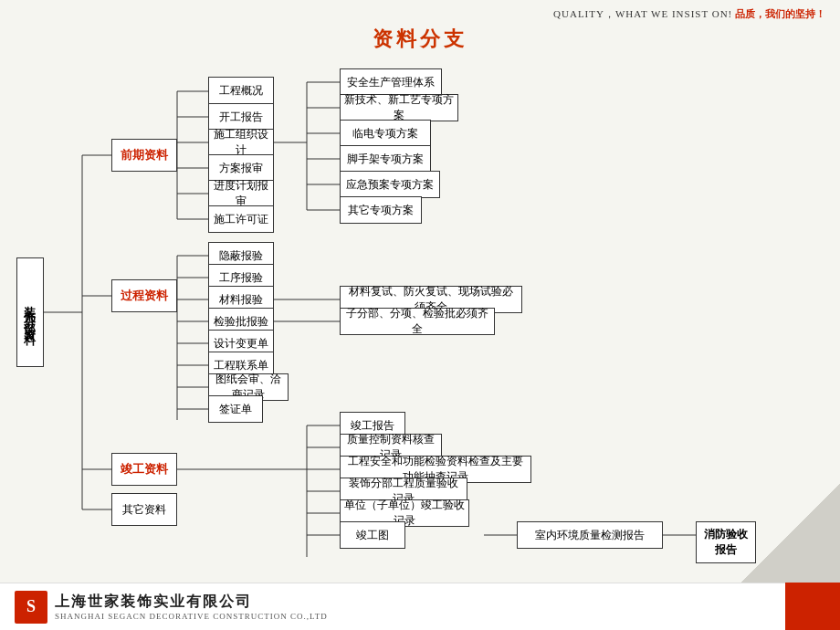 Image resolution: width=840 pixels, height=630 pixels. Describe the element at coordinates (417, 321) in the screenshot. I see `box-zifenbu: 子分部、分项、检验批必须齐全` at that location.